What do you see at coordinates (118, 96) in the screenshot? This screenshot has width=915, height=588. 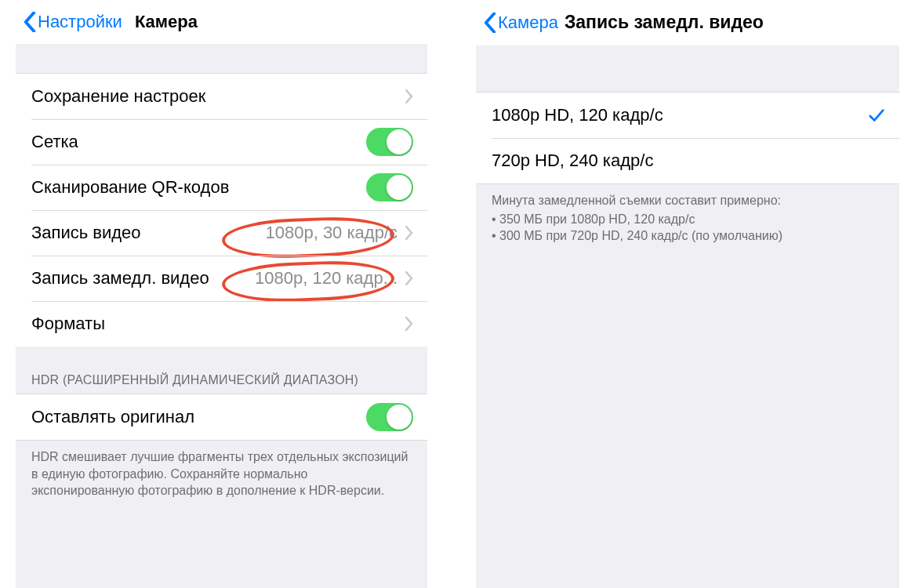 I see `row-label: Сохранение настроек` at bounding box center [118, 96].